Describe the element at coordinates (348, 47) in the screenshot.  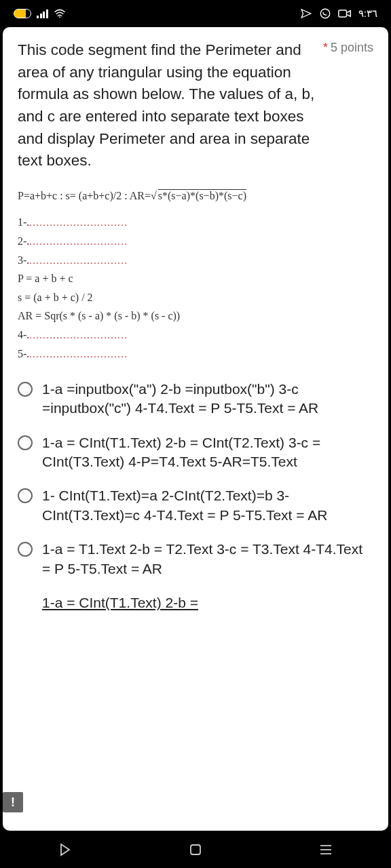
I see `points-label: *5 points` at that location.